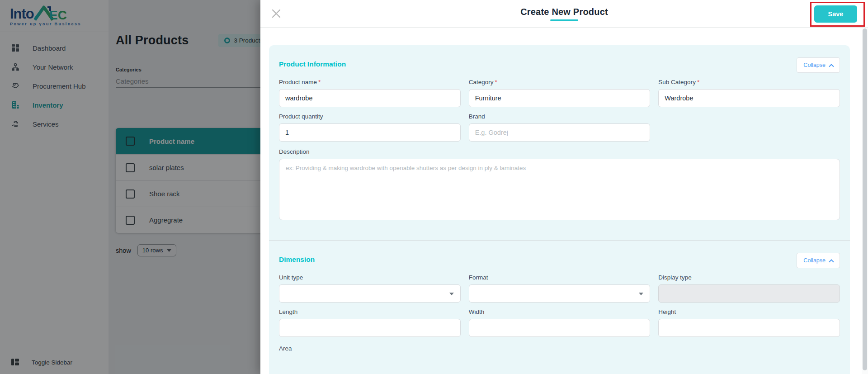 This screenshot has height=374, width=868. I want to click on field-width: Width, so click(560, 323).